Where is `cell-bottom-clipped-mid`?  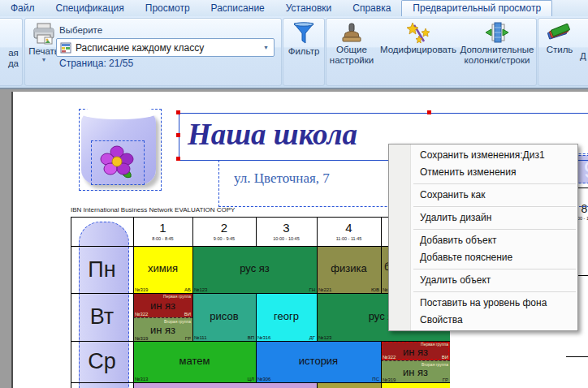
cell-bottom-clipped-mid is located at coordinates (349, 385).